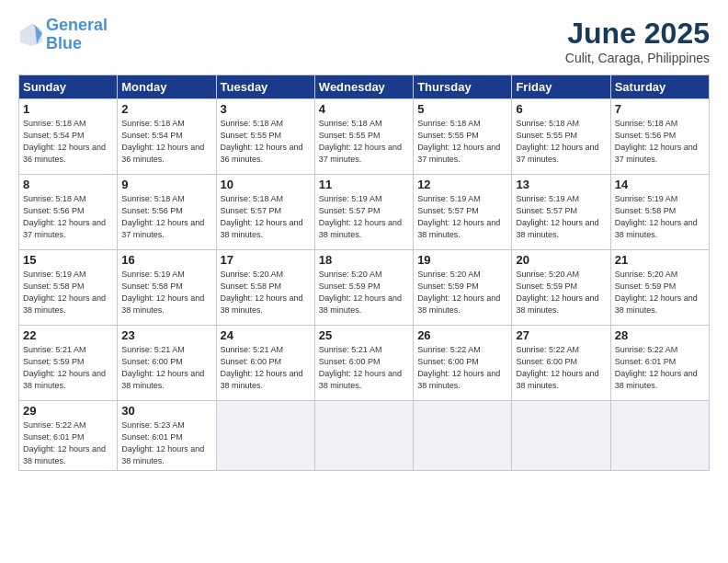  Describe the element at coordinates (561, 184) in the screenshot. I see `day-number: 13` at that location.